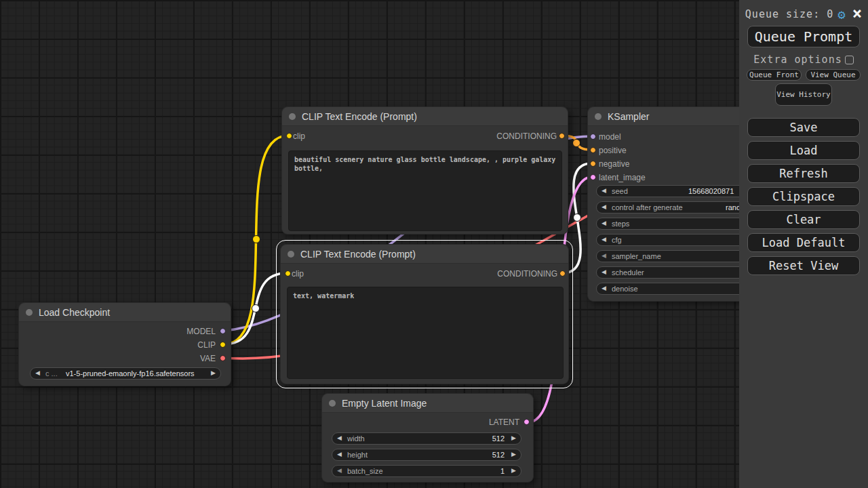 The height and width of the screenshot is (488, 868). What do you see at coordinates (593, 150) in the screenshot?
I see `input-slot-positive` at bounding box center [593, 150].